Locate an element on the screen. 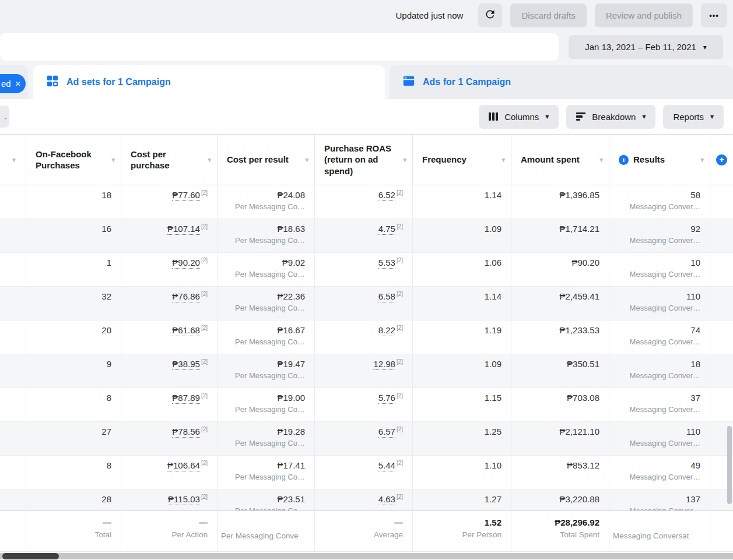 This screenshot has width=733, height=560. header-on-facebook-purchases: On-Facebook Purchases ▾ is located at coordinates (73, 160).